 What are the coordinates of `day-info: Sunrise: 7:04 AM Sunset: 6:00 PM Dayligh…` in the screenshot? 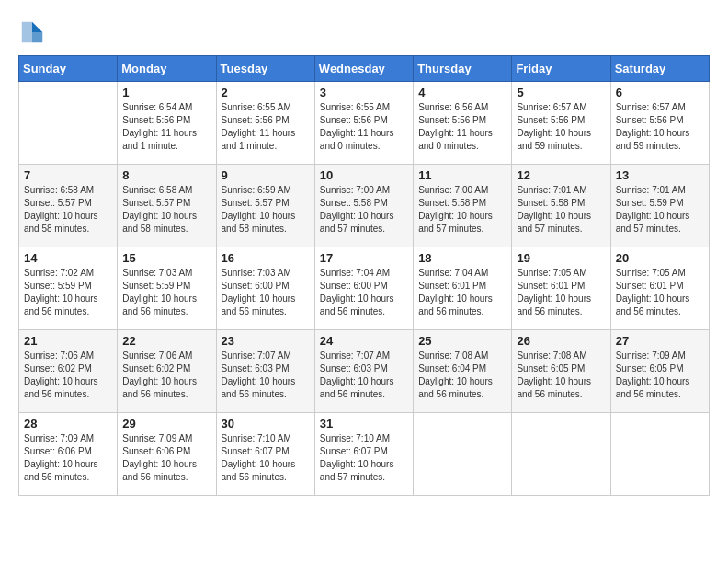 It's located at (364, 293).